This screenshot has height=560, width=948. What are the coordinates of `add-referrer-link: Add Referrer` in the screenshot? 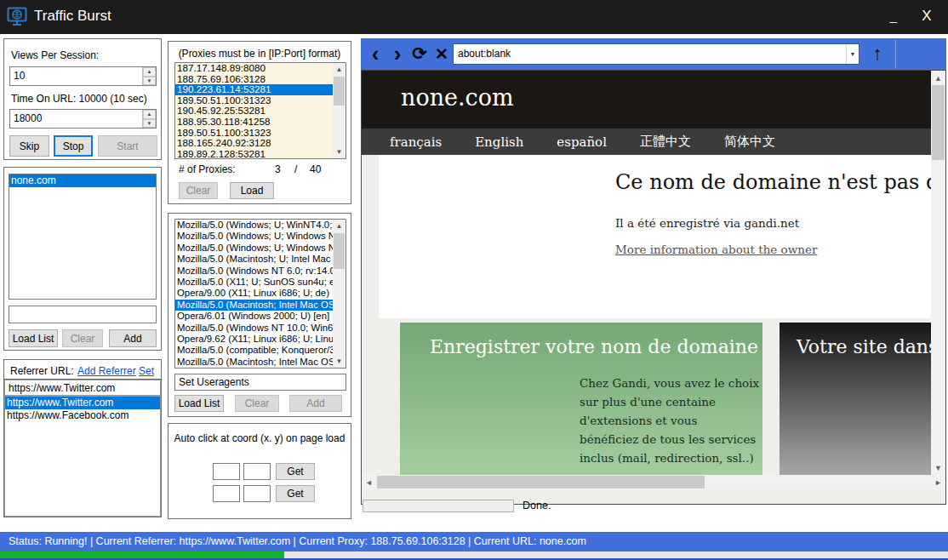 It's located at (107, 371).